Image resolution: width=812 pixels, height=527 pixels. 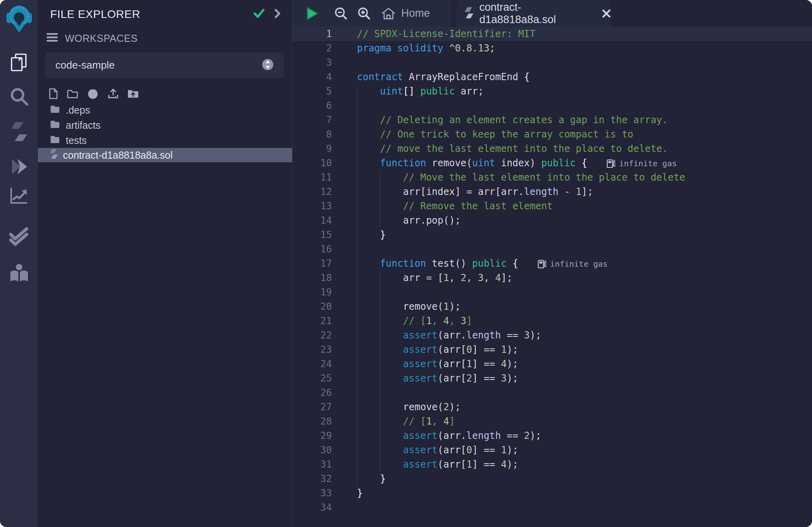 What do you see at coordinates (462, 192) in the screenshot?
I see `code-line-content: arr[index] = arr[arr.length - 1];` at bounding box center [462, 192].